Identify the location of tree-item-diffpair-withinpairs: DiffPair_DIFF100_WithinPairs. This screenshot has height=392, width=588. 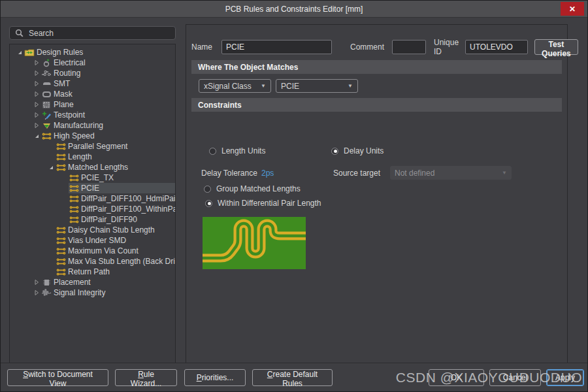
(93, 209).